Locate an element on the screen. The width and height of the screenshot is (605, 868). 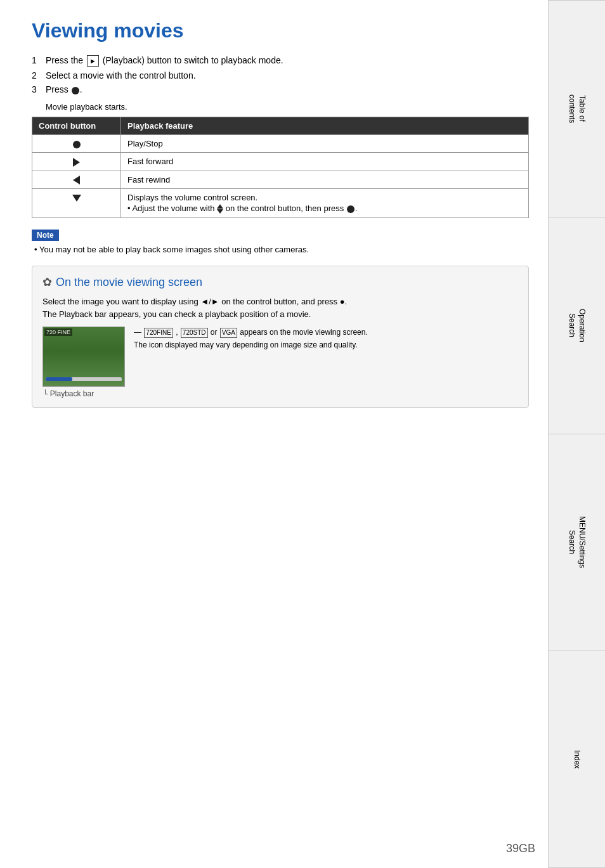
tip-box: ✿ On the movie viewing screen Select the… is located at coordinates (280, 337).